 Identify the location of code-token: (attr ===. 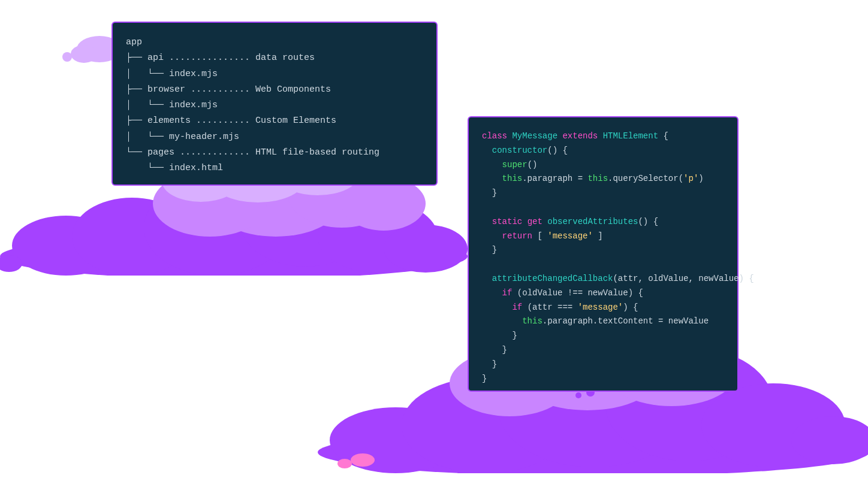
(553, 307).